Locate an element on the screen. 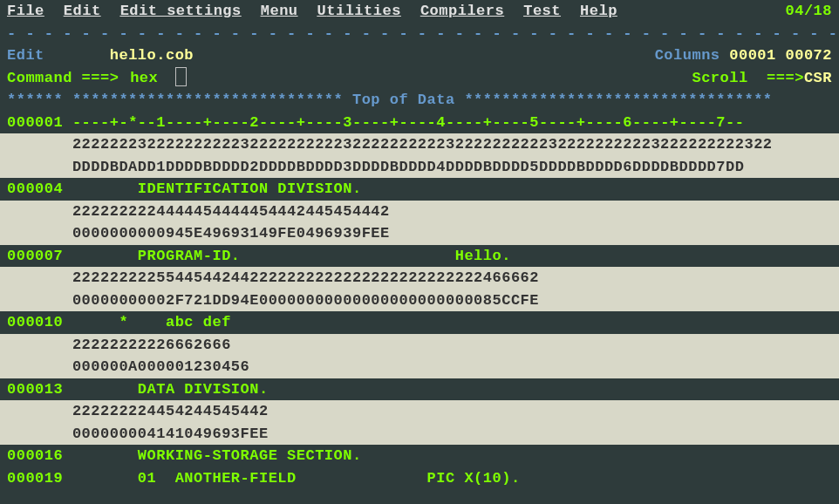  col-start: 00001 is located at coordinates (753, 56).